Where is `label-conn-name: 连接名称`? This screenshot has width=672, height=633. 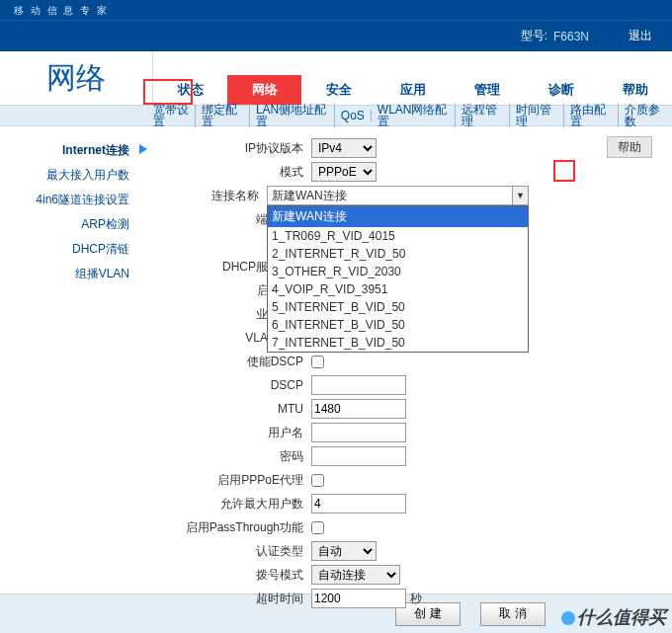
label-conn-name: 连接名称 is located at coordinates (219, 196).